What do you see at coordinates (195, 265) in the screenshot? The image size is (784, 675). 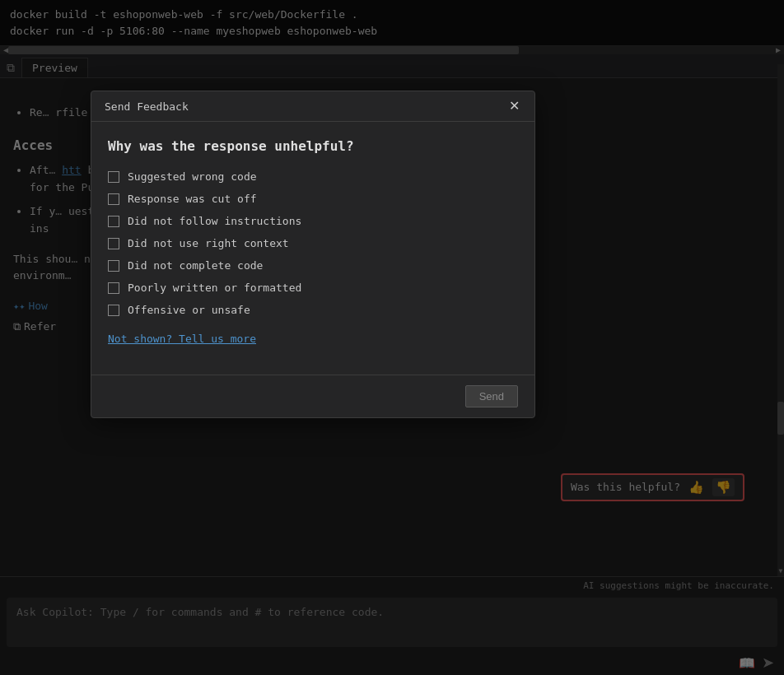 I see `checkbox-label-incomplete: Did not complete code` at bounding box center [195, 265].